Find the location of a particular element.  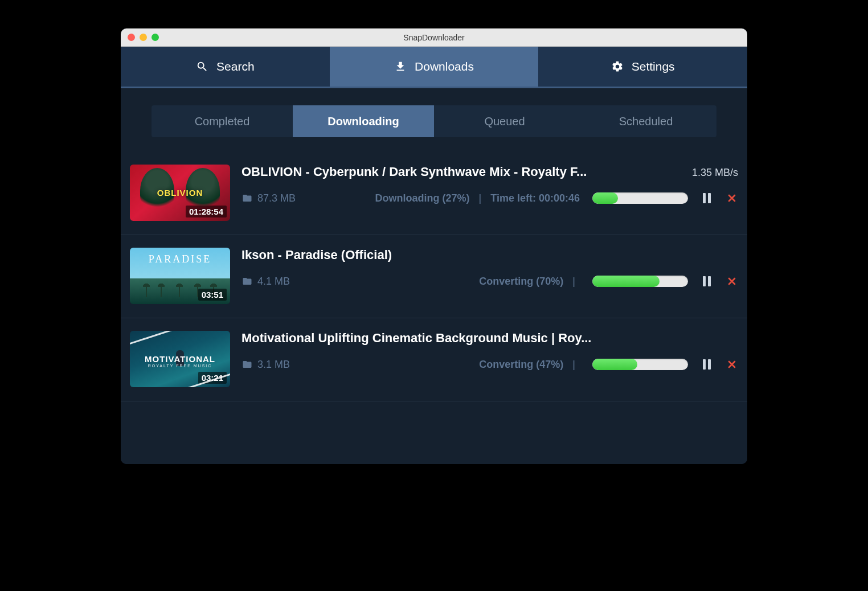

tab-search-label: Search is located at coordinates (236, 67).